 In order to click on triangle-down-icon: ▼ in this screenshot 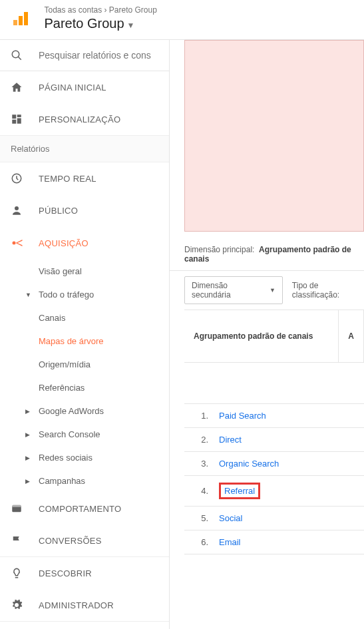, I will do `click(32, 295)`.